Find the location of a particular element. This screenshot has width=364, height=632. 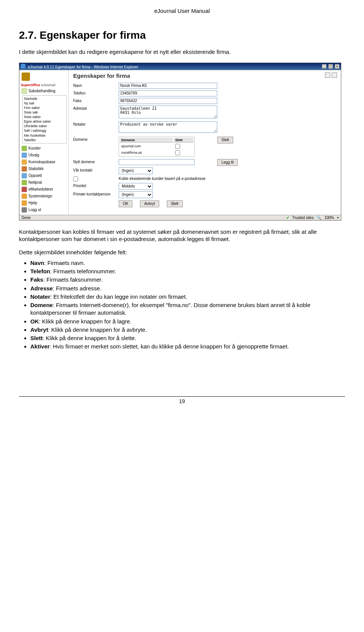

field-list: Navn: Firmaets navn.Telefon: Firmaets te… is located at coordinates (188, 305).